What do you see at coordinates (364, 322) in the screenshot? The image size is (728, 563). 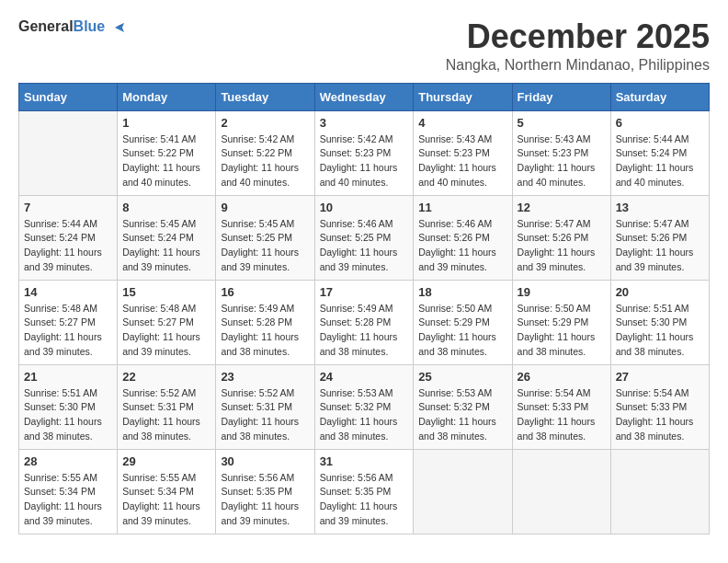 I see `calendar-week-3: 14Sunrise: 5:48 AMSunset: 5:27 PMDayligh…` at bounding box center [364, 322].